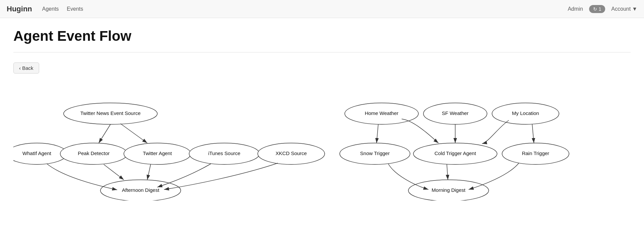 The width and height of the screenshot is (644, 252). I want to click on node-my-location: My Location, so click(526, 114).